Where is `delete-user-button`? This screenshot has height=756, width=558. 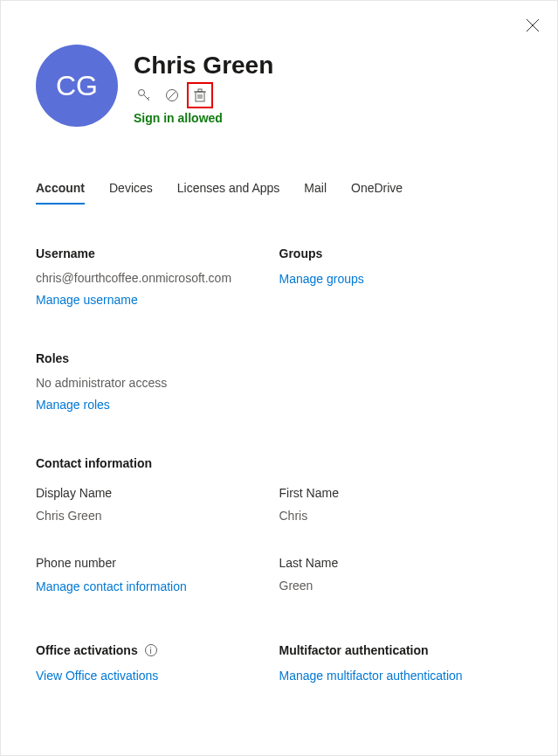 delete-user-button is located at coordinates (200, 95).